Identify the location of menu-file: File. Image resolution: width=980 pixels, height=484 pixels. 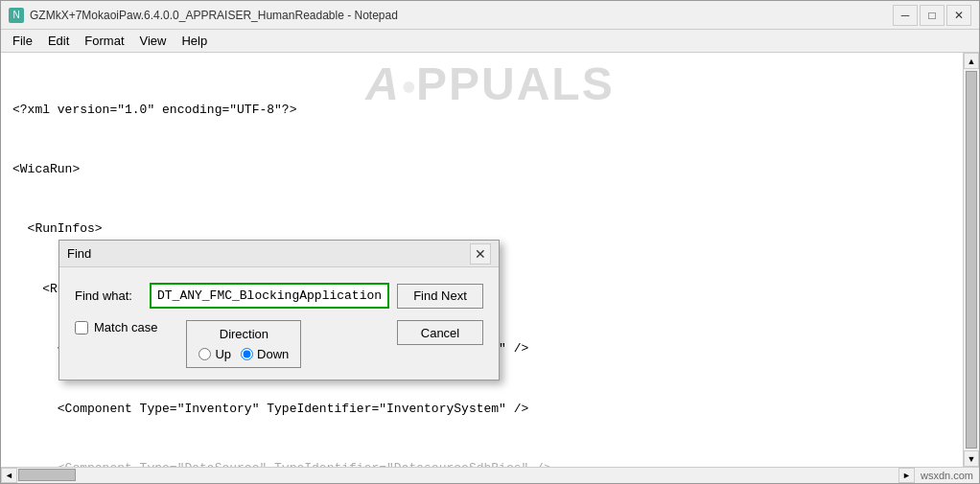
(23, 40).